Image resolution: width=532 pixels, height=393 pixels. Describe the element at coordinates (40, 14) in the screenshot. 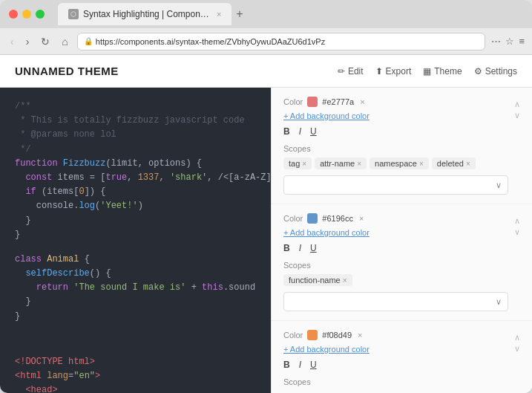

I see `maximize-button` at that location.